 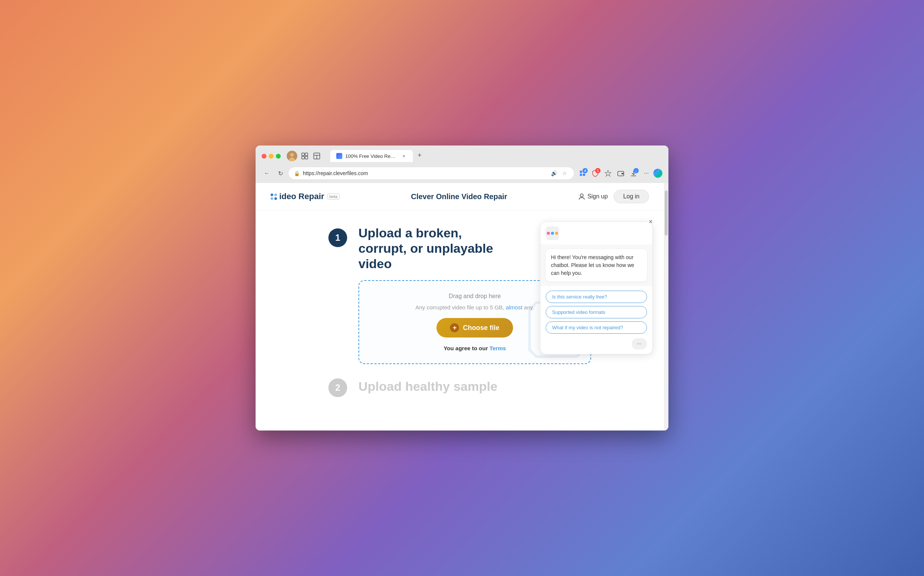 What do you see at coordinates (338, 388) in the screenshot?
I see `step2-number: 2` at bounding box center [338, 388].